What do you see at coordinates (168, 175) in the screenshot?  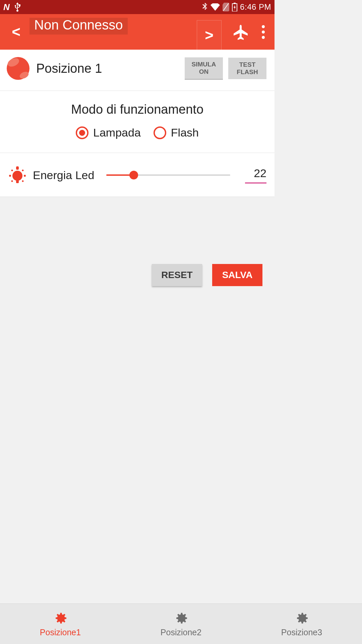 I see `energy-slider` at bounding box center [168, 175].